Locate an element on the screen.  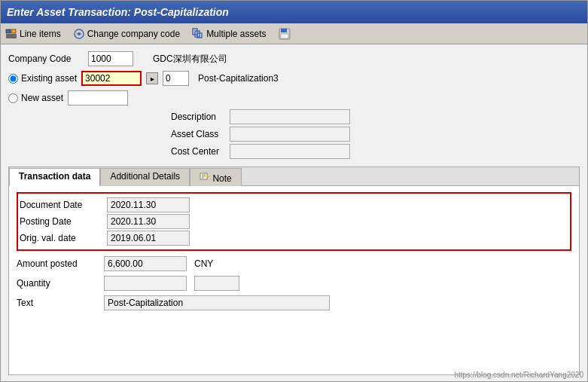
note-icon-container is located at coordinates (205, 176).